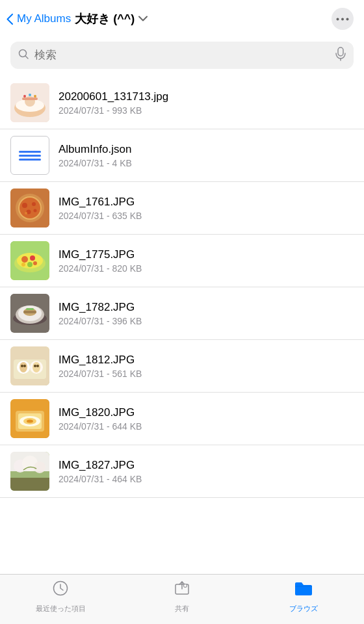 Image resolution: width=364 pixels, height=624 pixels. What do you see at coordinates (206, 367) in the screenshot?
I see `file-info: IMG_1812.JPG 2024/07/31 - 561 KB` at bounding box center [206, 367].